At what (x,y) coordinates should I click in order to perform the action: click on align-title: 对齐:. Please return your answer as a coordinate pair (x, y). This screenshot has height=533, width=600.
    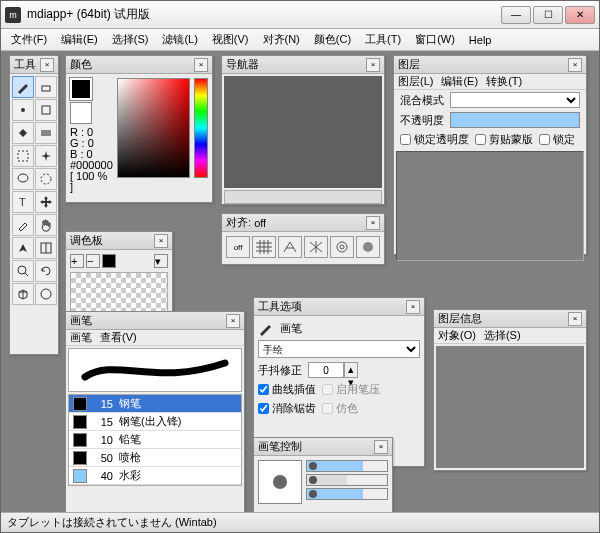
    Looking at the image, I should click on (238, 222).